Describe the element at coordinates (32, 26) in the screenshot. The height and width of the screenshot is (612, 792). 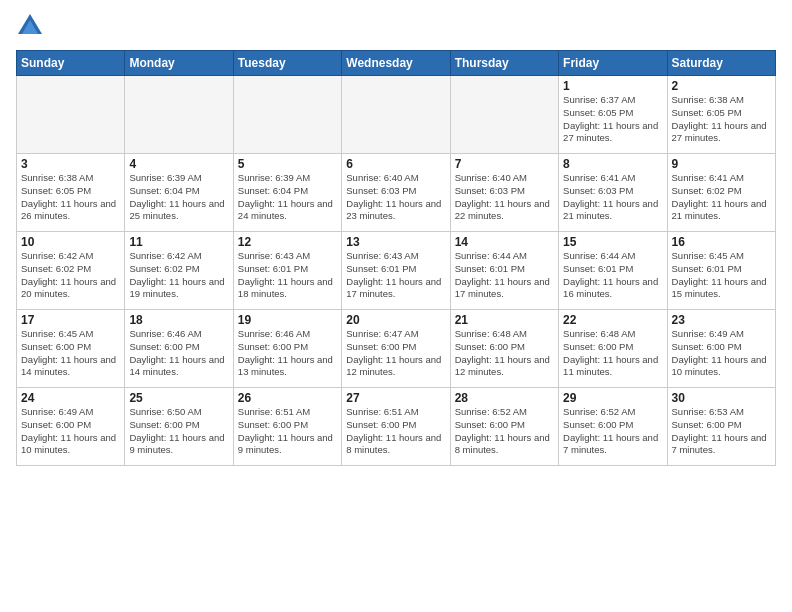
I see `logo` at that location.